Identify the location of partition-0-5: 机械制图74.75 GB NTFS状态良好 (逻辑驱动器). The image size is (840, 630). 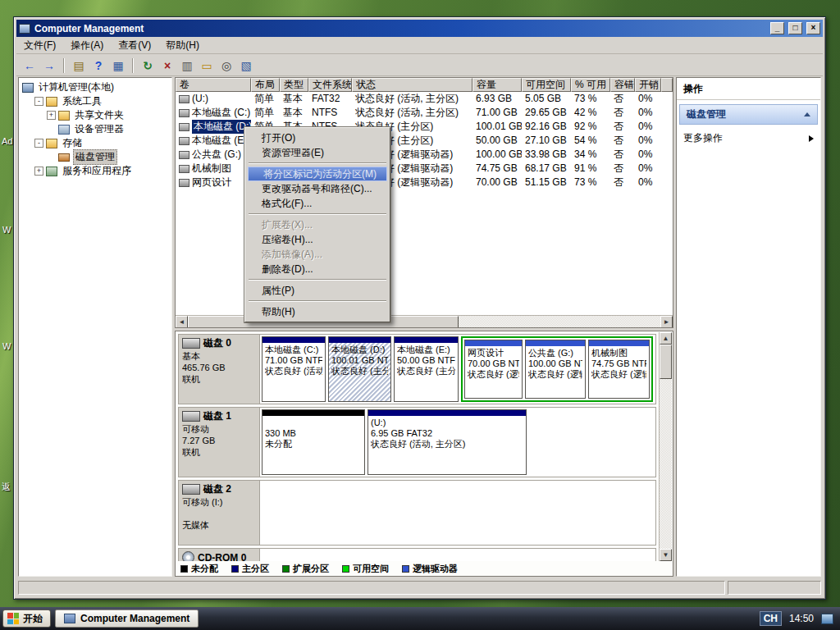
(619, 369).